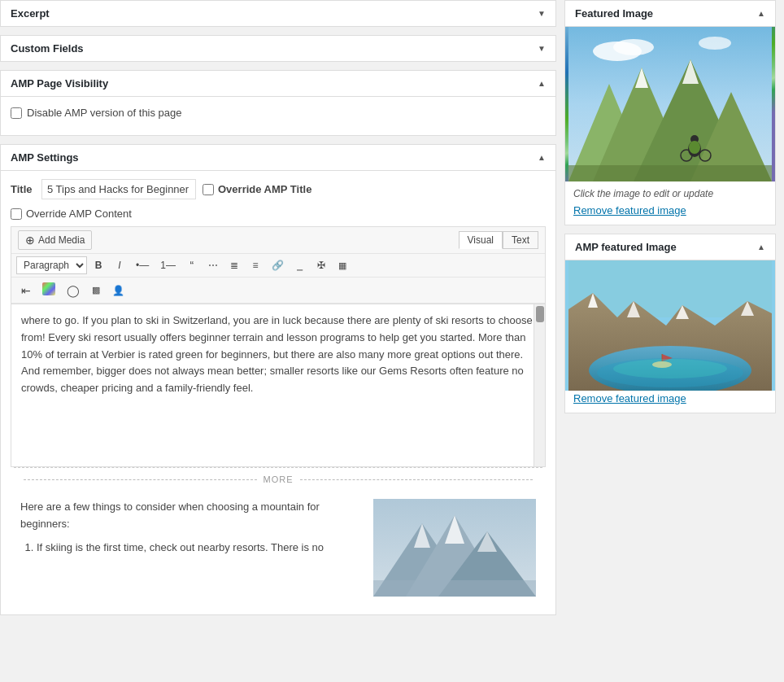 This screenshot has height=682, width=784. I want to click on remove-amp-featured-image-link: Remove featured image, so click(670, 402).